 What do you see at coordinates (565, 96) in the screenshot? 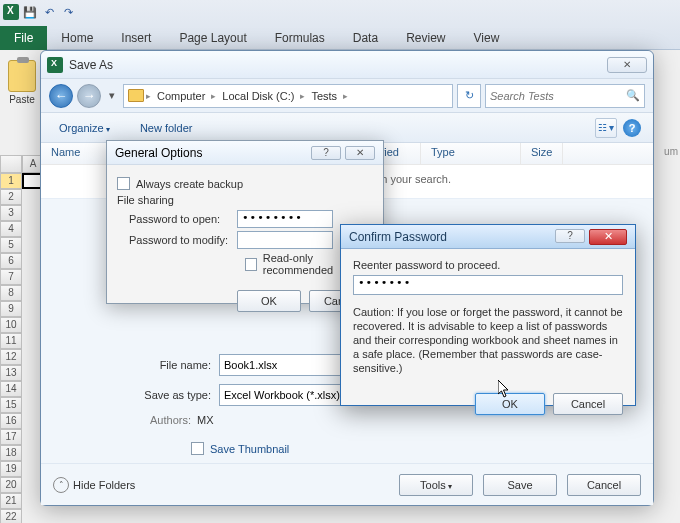
I see `search-box: 🔍` at bounding box center [565, 96].